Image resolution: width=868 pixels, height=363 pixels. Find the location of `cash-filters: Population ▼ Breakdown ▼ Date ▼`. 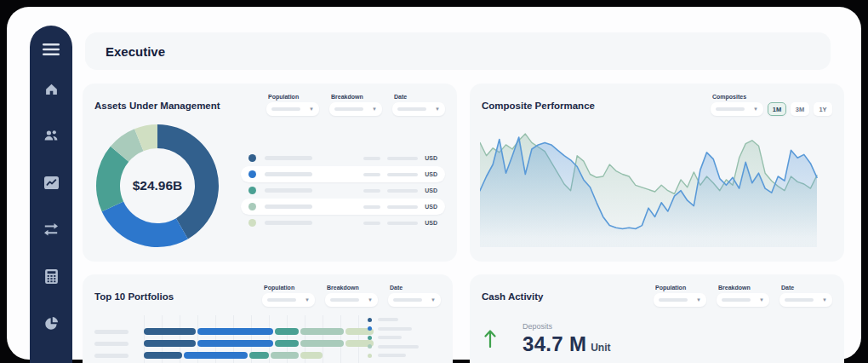

cash-filters: Population ▼ Breakdown ▼ Date ▼ is located at coordinates (743, 296).